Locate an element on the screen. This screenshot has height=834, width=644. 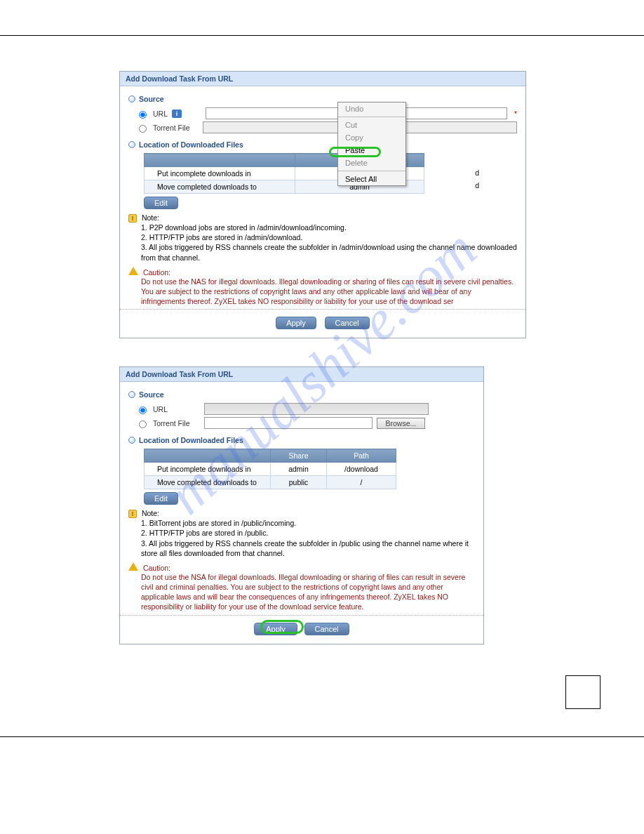
context-menu-item-selectall: Select All is located at coordinates (372, 179).